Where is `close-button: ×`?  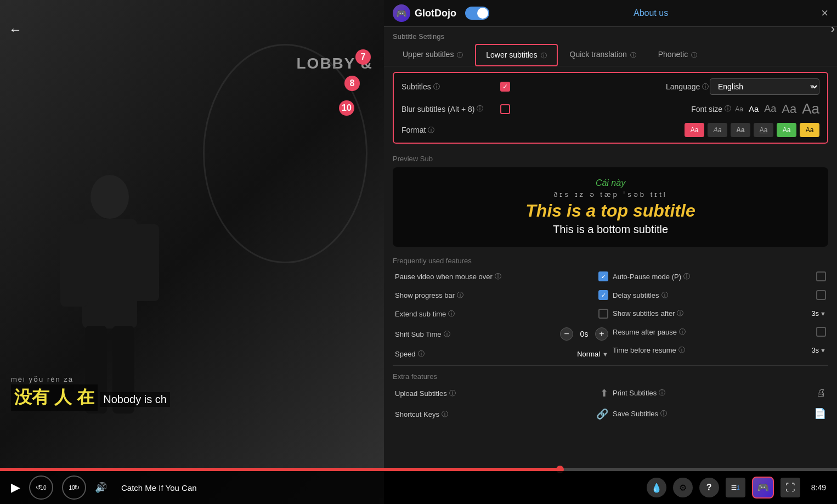
close-button: × is located at coordinates (825, 13).